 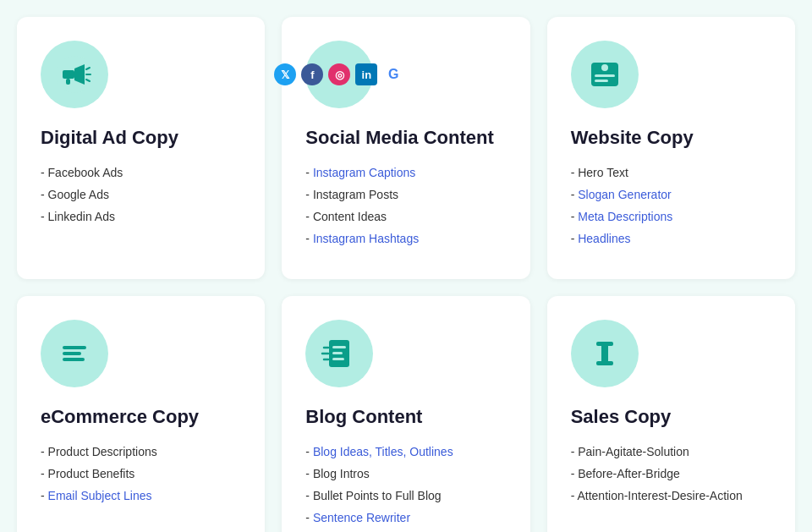 I want to click on instagram-captions-link: Instagram Captions, so click(x=364, y=173).